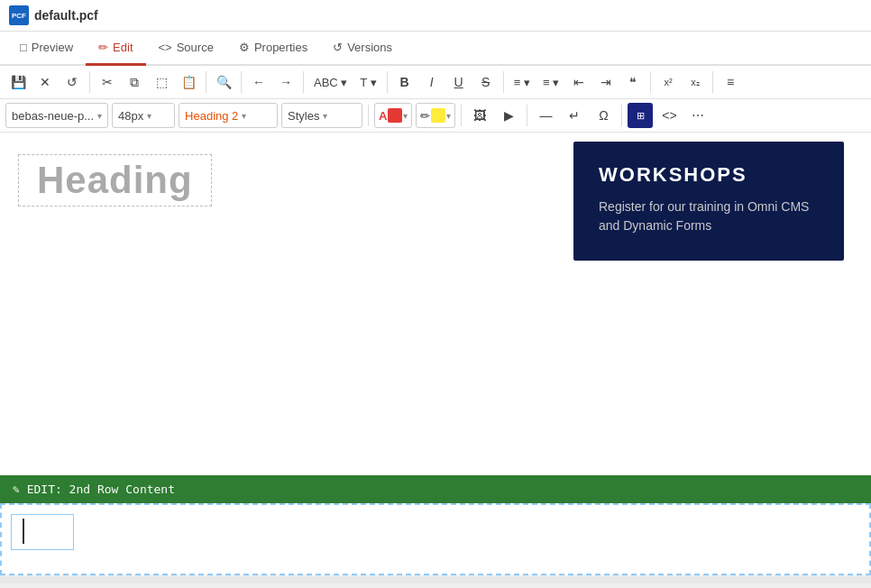 Image resolution: width=871 pixels, height=588 pixels. I want to click on font-size-select: 48px ▾, so click(143, 115).